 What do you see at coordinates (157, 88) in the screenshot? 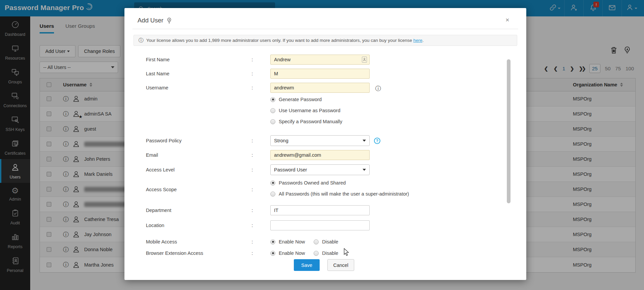
I see `username-label: Username` at bounding box center [157, 88].